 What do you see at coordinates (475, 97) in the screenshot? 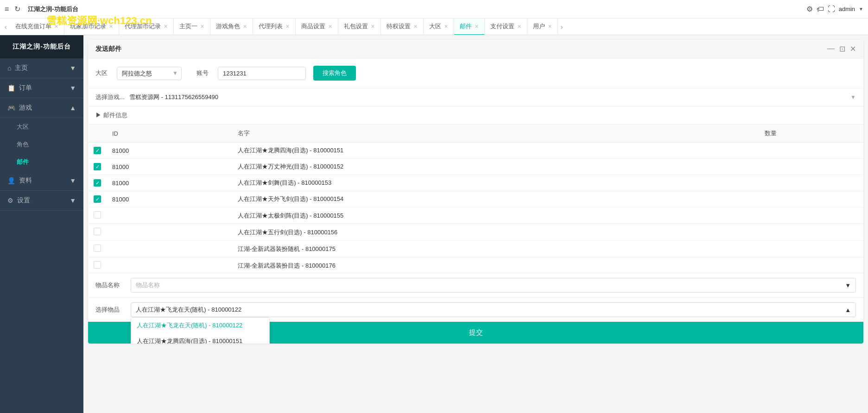
I see `game-select-row: 选择游戏... 雪糕资源网 - 1131175626559490 ▼` at bounding box center [475, 97].